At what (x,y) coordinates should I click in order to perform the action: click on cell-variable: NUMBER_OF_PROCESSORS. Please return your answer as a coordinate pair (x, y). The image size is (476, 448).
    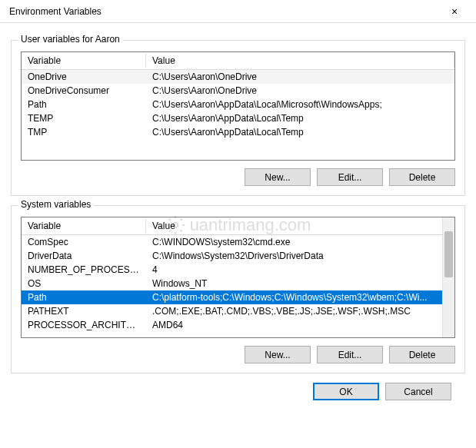
    Looking at the image, I should click on (84, 270).